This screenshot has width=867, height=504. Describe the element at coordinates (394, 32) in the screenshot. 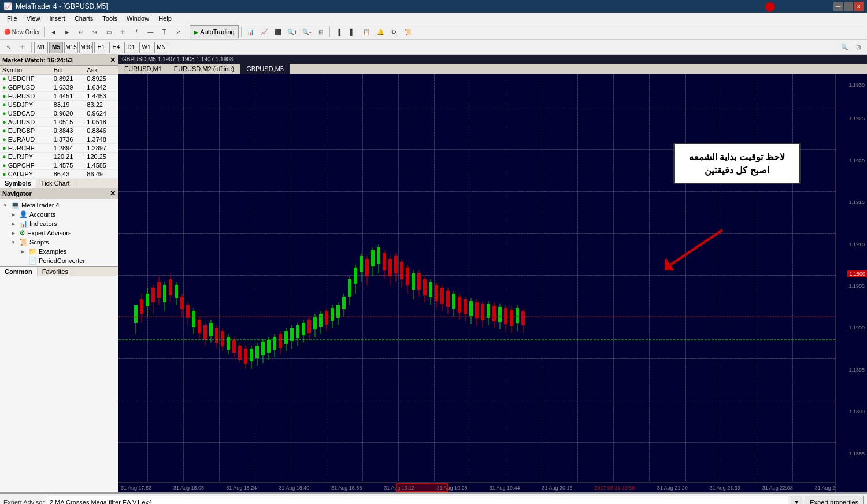

I see `tb-expert: ⚙` at that location.